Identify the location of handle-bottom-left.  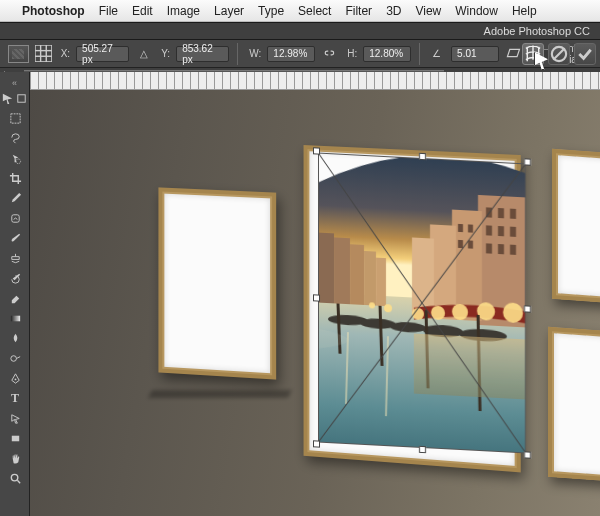
(316, 444).